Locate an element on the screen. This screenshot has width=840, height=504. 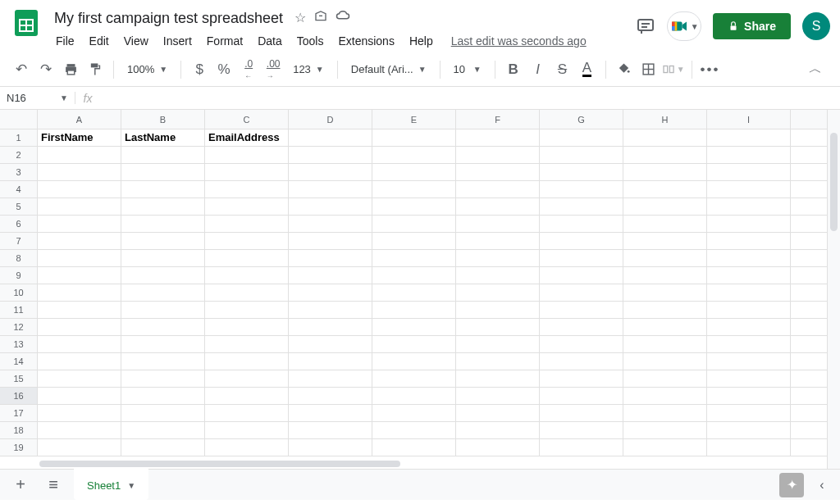
sheet-tab: Sheet1 ▼ is located at coordinates (112, 484).